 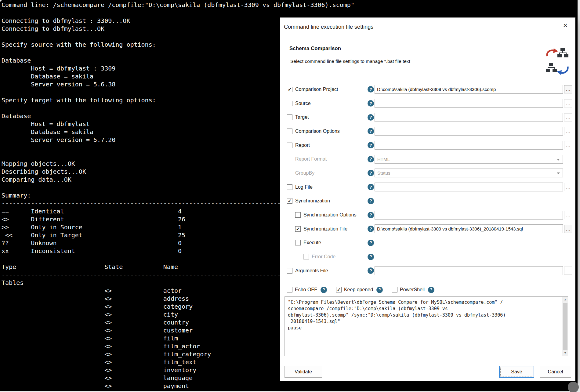 What do you see at coordinates (350, 61) in the screenshot?
I see `dialog-subtitle: Select command line file settings to man…` at bounding box center [350, 61].